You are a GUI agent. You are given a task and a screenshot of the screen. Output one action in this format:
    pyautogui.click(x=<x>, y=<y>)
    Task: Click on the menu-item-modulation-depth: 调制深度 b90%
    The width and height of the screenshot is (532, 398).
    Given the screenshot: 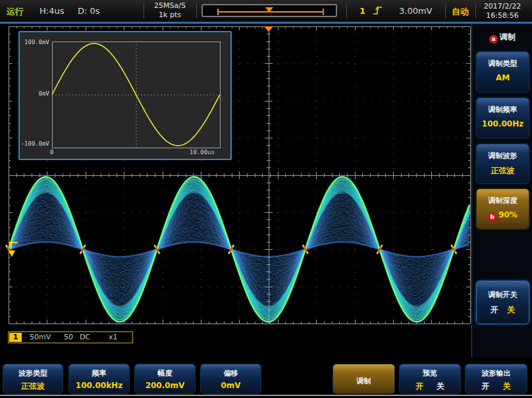 What is the action you would take?
    pyautogui.click(x=503, y=209)
    